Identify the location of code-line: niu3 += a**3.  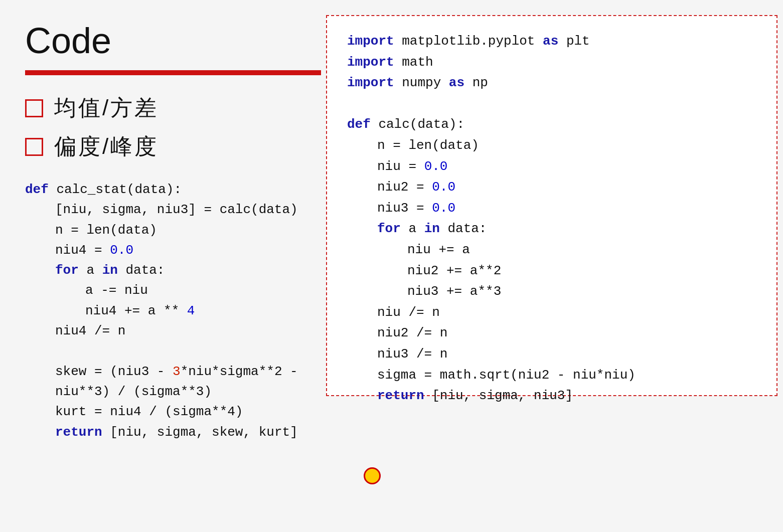
(552, 292).